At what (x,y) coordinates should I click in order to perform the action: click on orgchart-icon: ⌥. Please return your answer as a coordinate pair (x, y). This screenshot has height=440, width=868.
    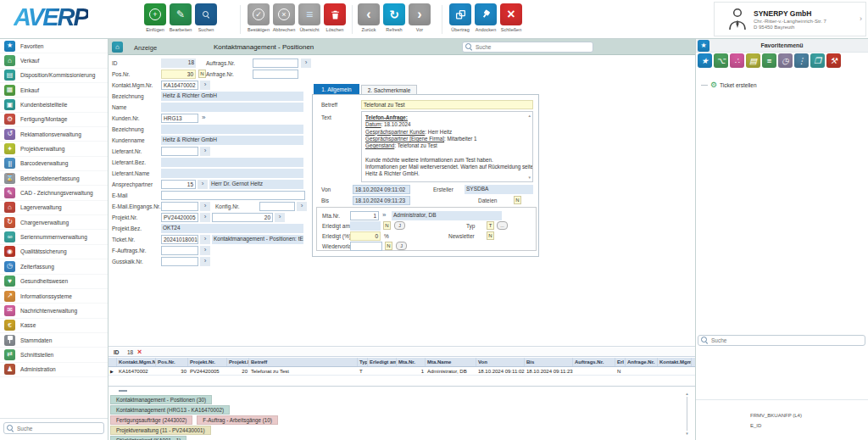
    Looking at the image, I should click on (721, 61).